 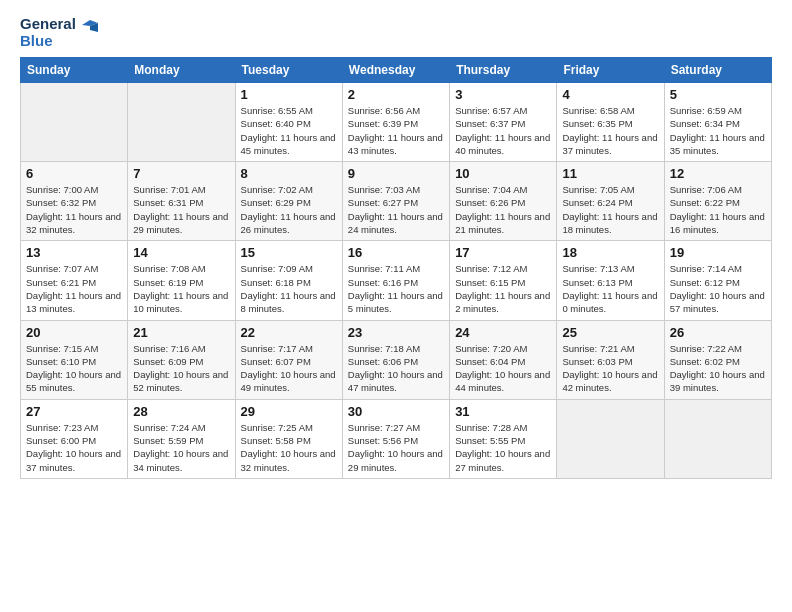 I want to click on calendar-cell: 9Sunrise: 7:03 AM Sunset: 6:27 PM Daylig…, so click(x=396, y=202).